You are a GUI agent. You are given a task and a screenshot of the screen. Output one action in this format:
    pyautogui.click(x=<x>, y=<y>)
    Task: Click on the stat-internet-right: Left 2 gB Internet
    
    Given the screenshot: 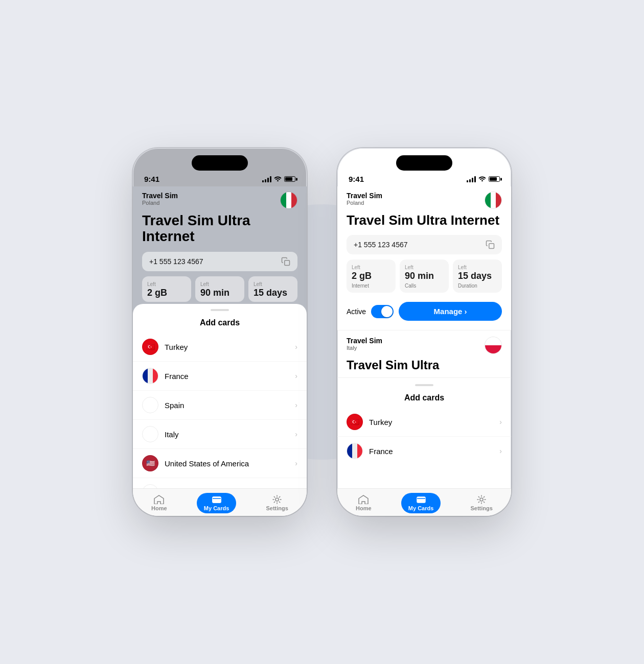 What is the action you would take?
    pyautogui.click(x=371, y=276)
    